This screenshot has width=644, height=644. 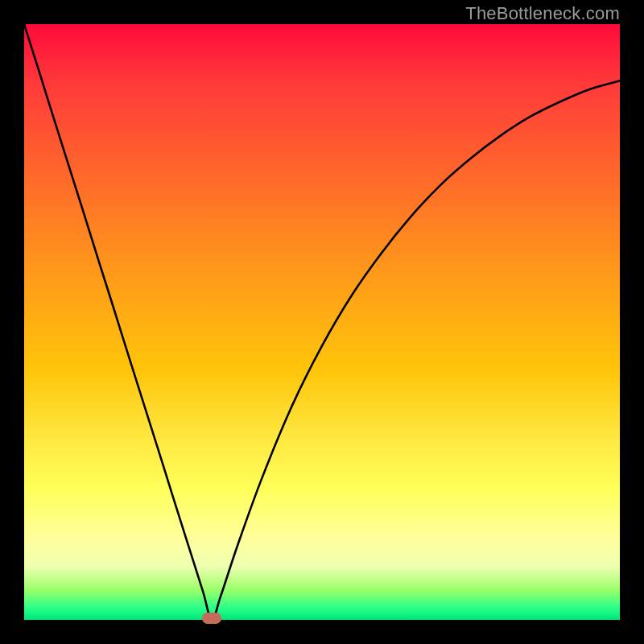 What do you see at coordinates (212, 618) in the screenshot?
I see `minimum-marker` at bounding box center [212, 618].